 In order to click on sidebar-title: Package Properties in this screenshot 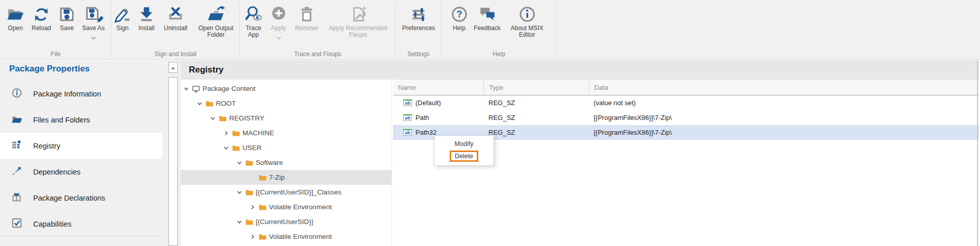, I will do `click(81, 67)`.